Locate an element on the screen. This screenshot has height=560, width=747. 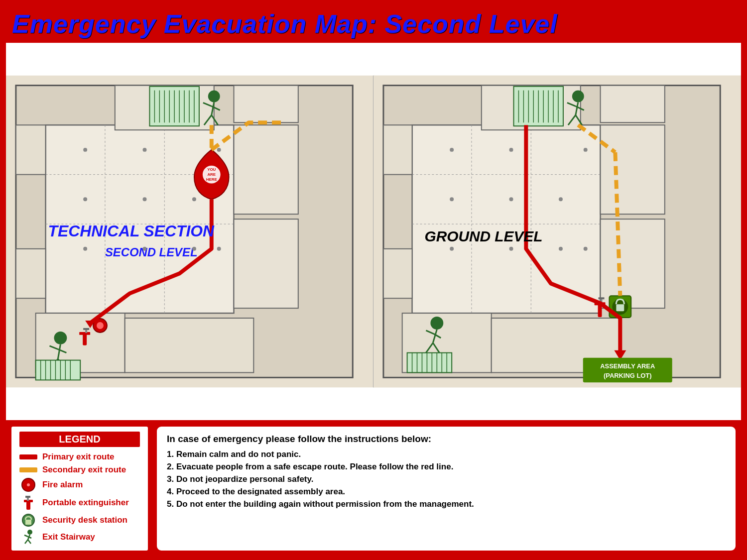
extinguisher-icon-wrapper is located at coordinates (28, 503).